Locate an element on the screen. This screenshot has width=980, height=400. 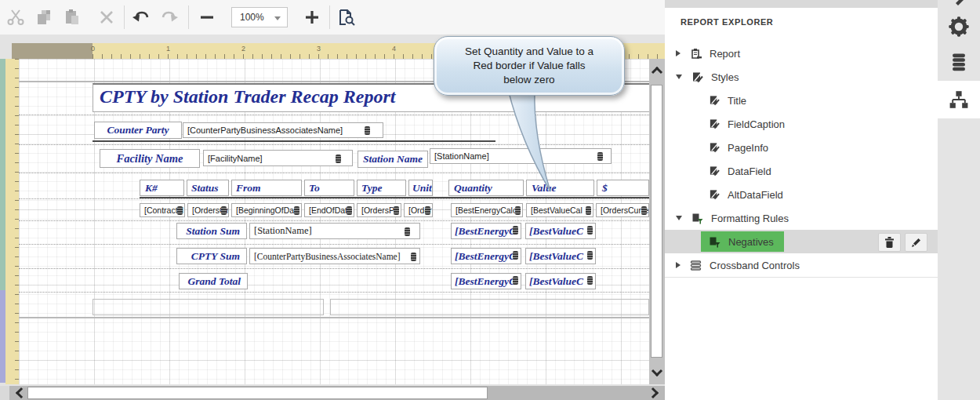
column-header-type: Type is located at coordinates (381, 188).